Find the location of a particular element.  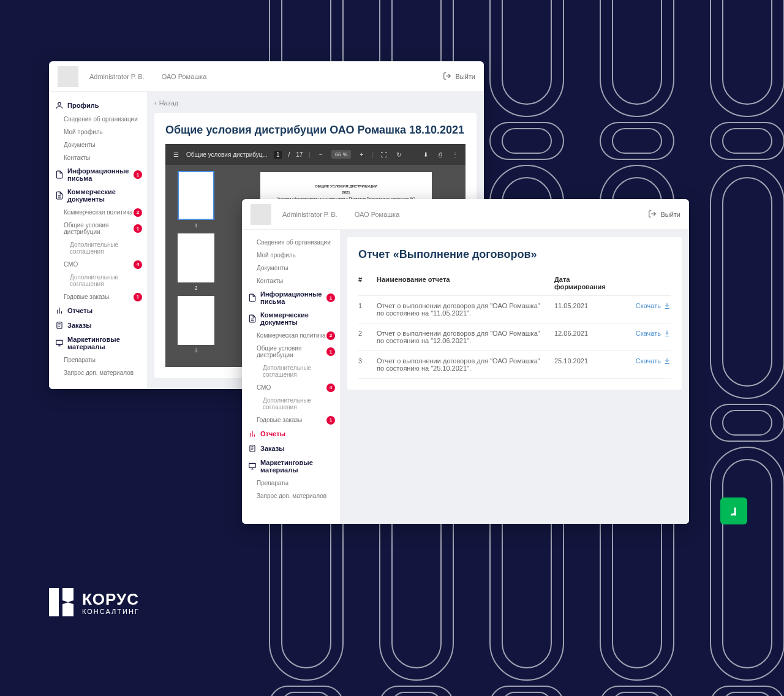

fit-page-icon: ⛶ is located at coordinates (384, 154).